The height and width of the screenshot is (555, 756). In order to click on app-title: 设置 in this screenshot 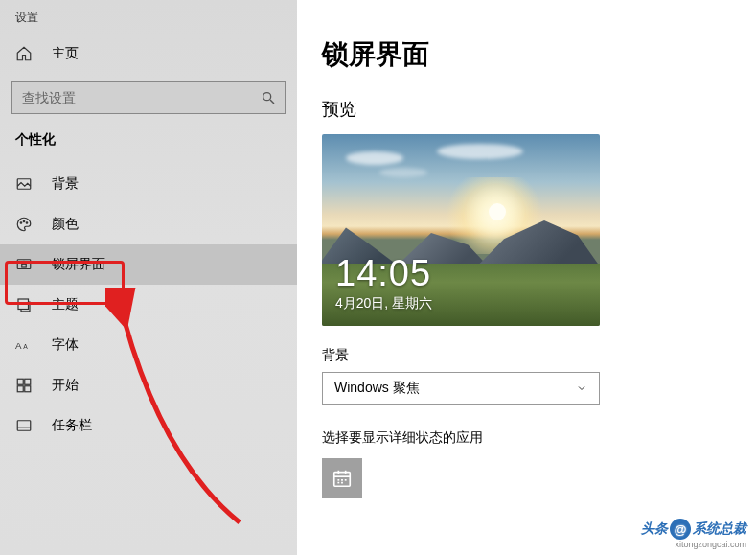, I will do `click(149, 23)`.